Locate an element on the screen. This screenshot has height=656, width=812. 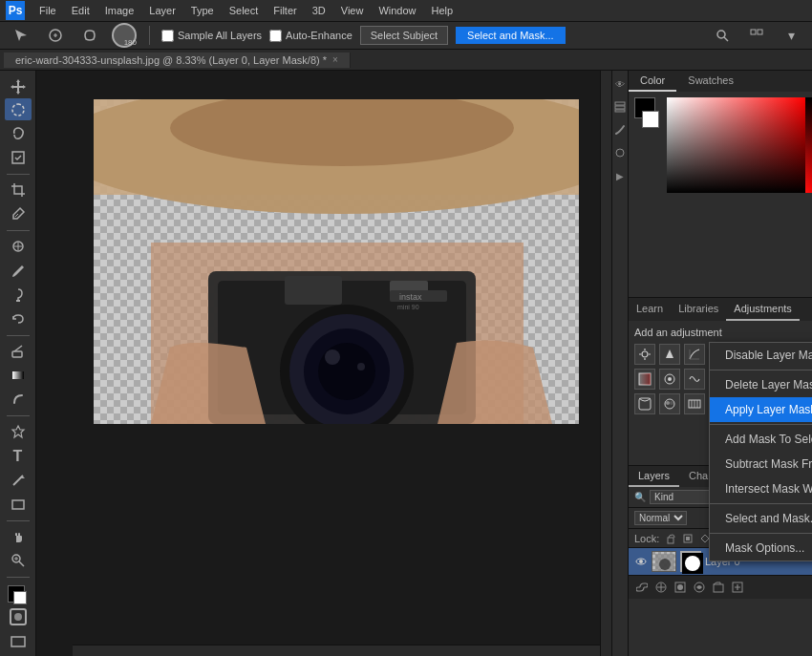
levels-icon is located at coordinates (670, 354).